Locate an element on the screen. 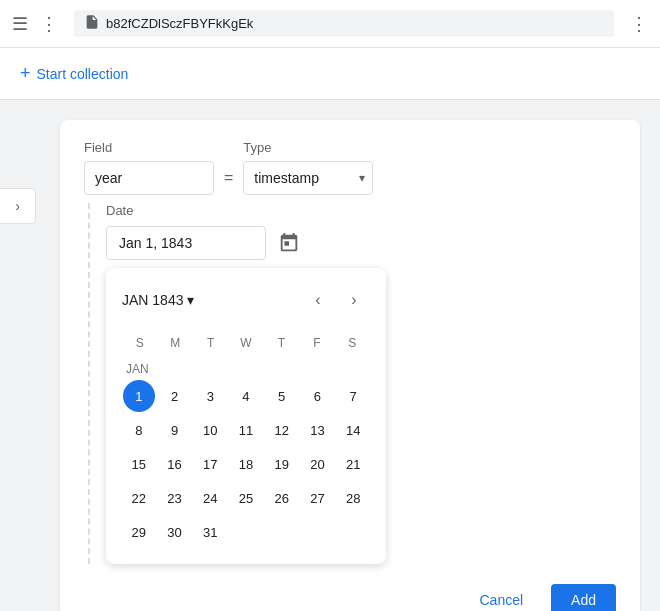 This screenshot has height=611, width=660. calendar-day: 26 is located at coordinates (282, 498).